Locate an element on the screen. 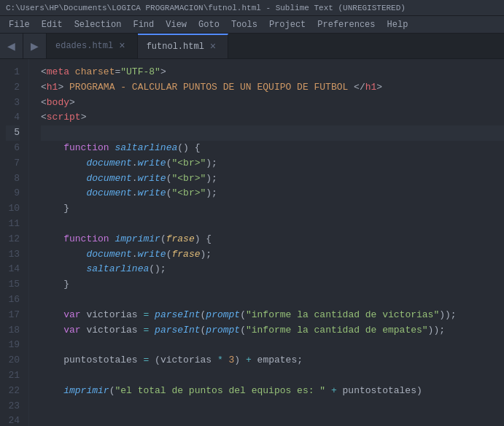 The width and height of the screenshot is (504, 426). tab-futnol-label: futnol.html is located at coordinates (175, 47).